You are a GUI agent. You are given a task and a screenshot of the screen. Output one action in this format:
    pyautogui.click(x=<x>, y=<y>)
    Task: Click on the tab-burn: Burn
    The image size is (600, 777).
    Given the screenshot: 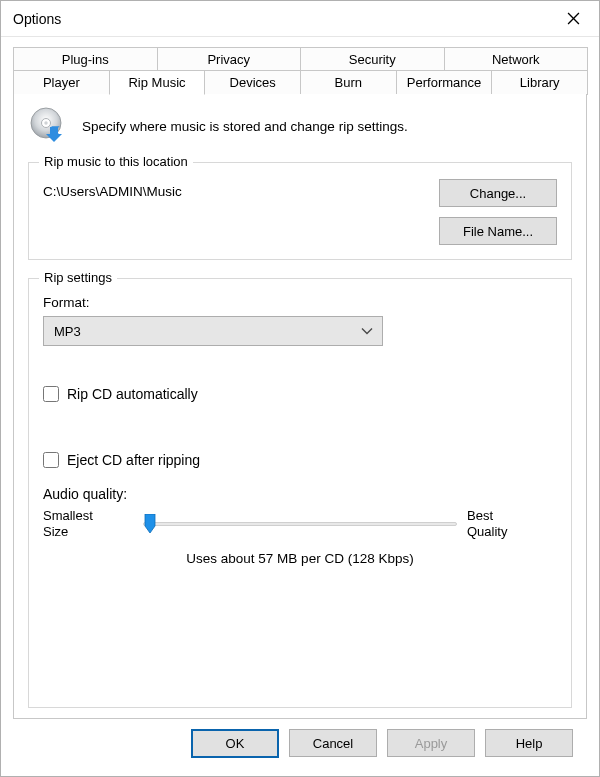 What is the action you would take?
    pyautogui.click(x=348, y=82)
    